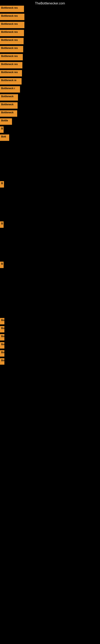 The image size is (100, 644). I want to click on bottleneck-item-23: Bo, so click(2, 337).